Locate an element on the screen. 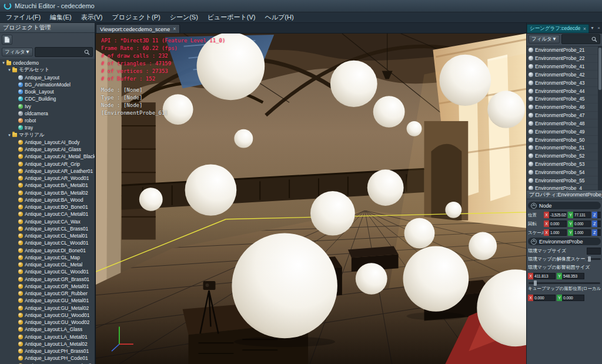  tree-item: ▼Antique_Layout:CA_Wax is located at coordinates (47, 222).